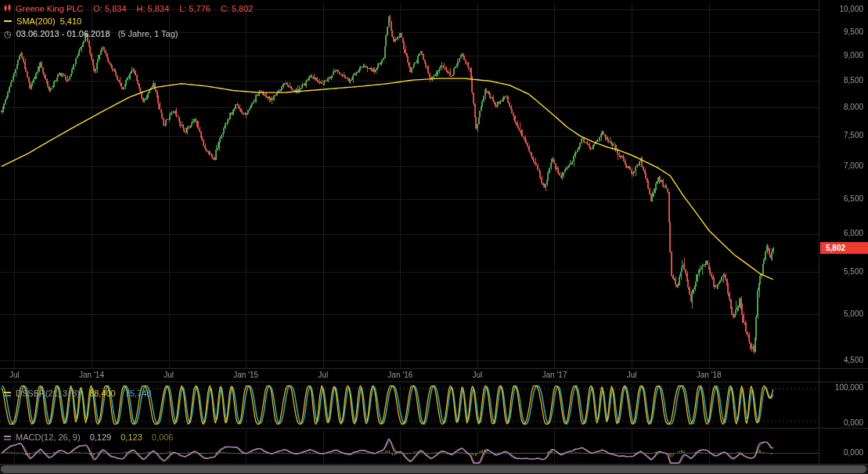  What do you see at coordinates (63, 34) in the screenshot?
I see `date-range-text: 03.06.2013 - 01.06.2018` at bounding box center [63, 34].